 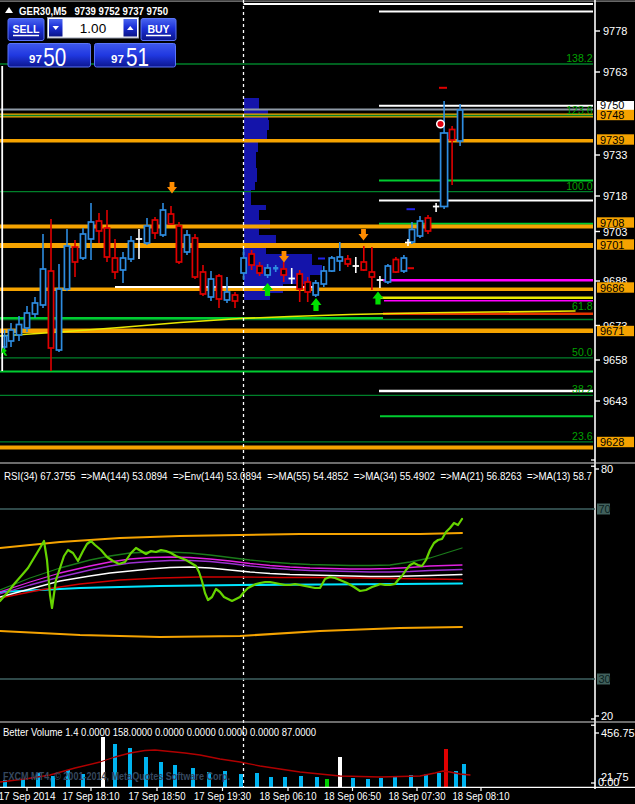 I want to click on svg-text: 17 Sep 2014, so click(x=28, y=796).